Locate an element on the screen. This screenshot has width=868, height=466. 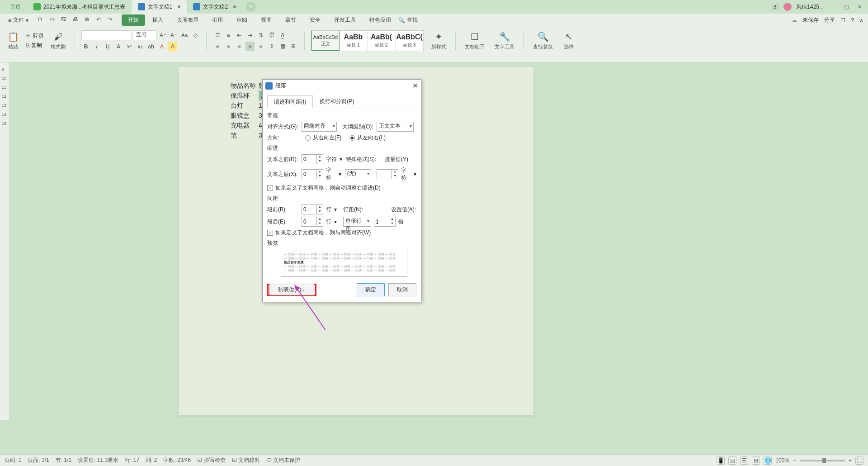
phonetic-icon: 拼 is located at coordinates (272, 35).